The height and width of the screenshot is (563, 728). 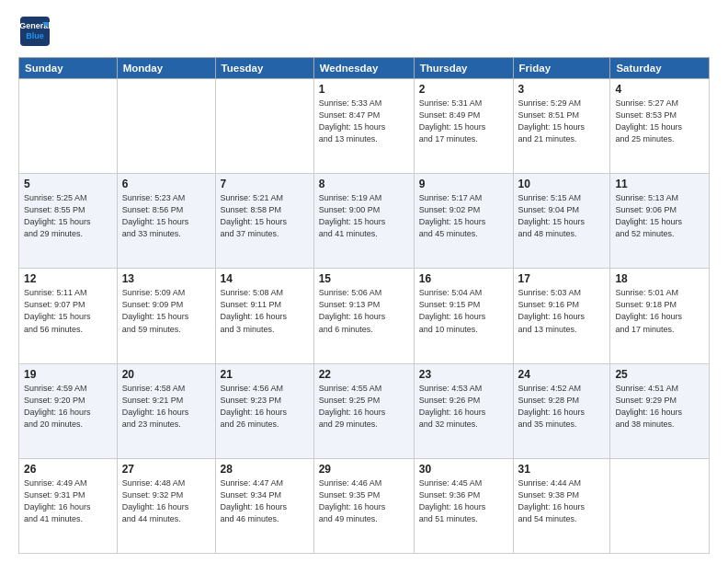 I want to click on day-info: Sunrise: 4:45 AM Sunset: 9:36 PM Dayligh…, so click(x=463, y=501).